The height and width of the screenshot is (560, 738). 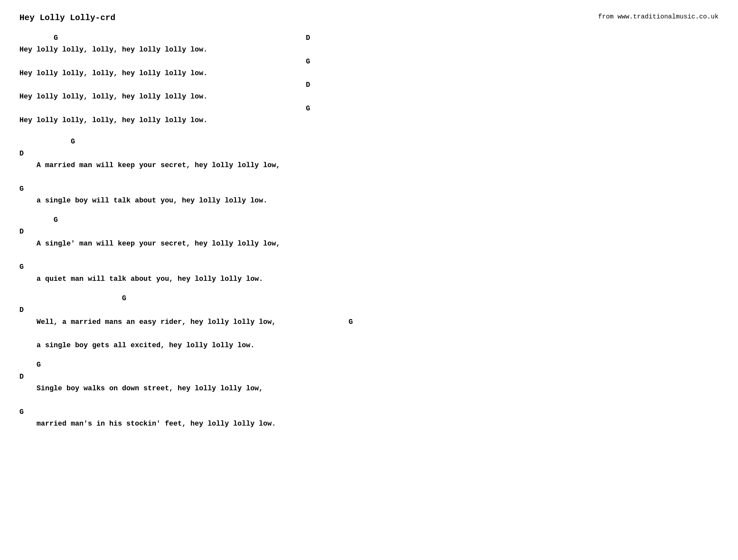 I want to click on verse-1-text: G D A married man will keep your secret,…, so click(x=369, y=172).